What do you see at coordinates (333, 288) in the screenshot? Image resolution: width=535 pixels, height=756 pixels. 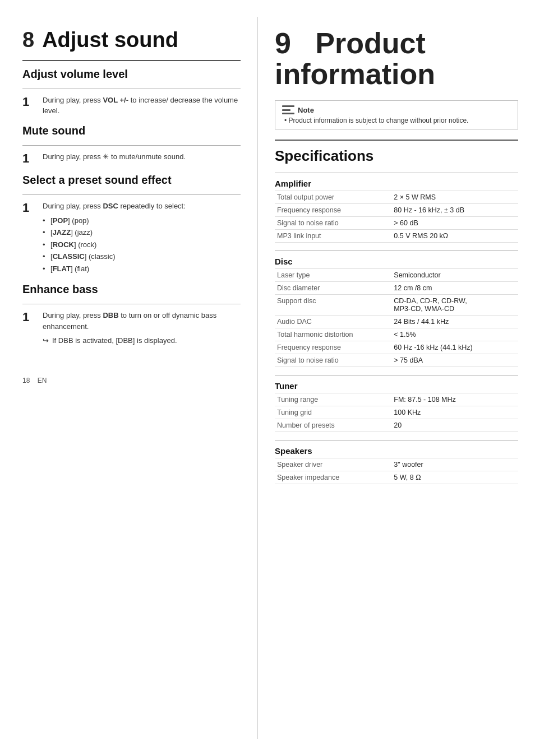 I see `spec-label: Disc diameter` at bounding box center [333, 288].